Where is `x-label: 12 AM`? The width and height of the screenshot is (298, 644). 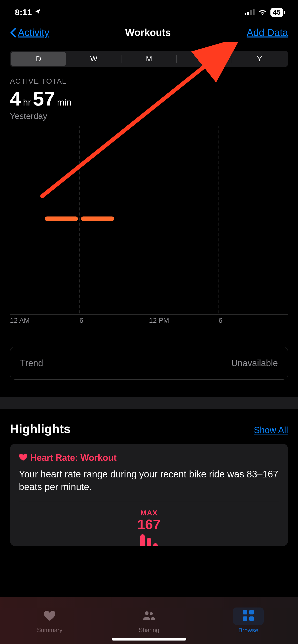
x-label: 12 AM is located at coordinates (20, 320).